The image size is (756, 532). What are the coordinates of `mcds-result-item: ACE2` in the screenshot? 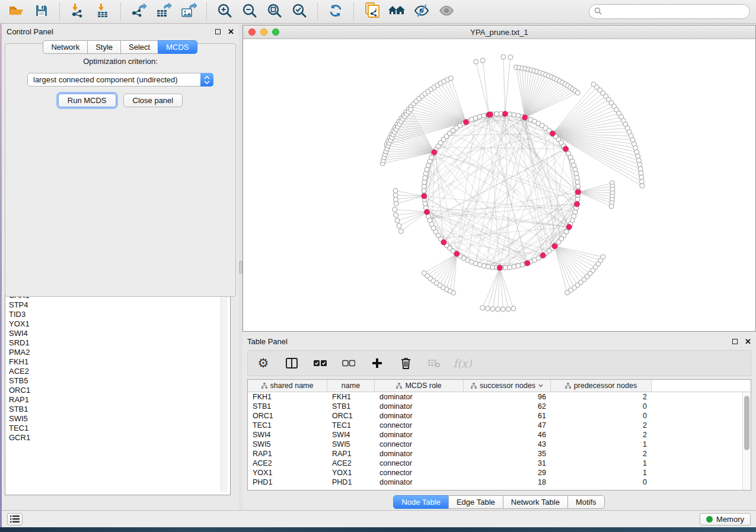 It's located at (114, 371).